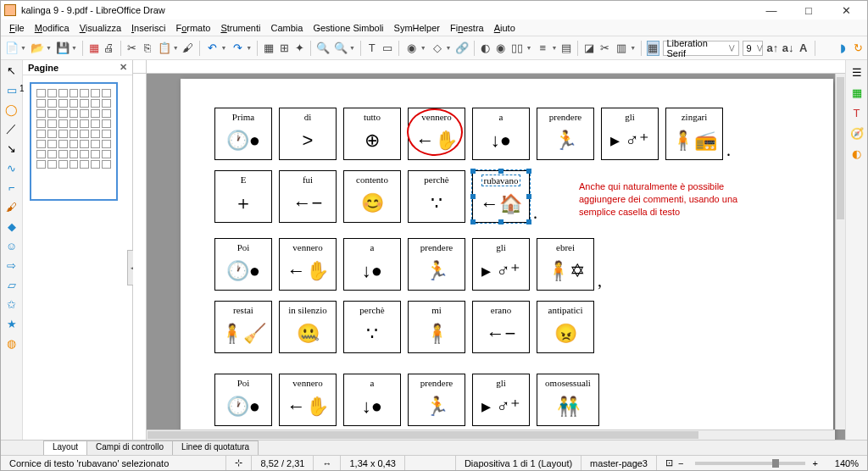 The height and width of the screenshot is (471, 868). I want to click on vertical-scrollbar, so click(840, 252).